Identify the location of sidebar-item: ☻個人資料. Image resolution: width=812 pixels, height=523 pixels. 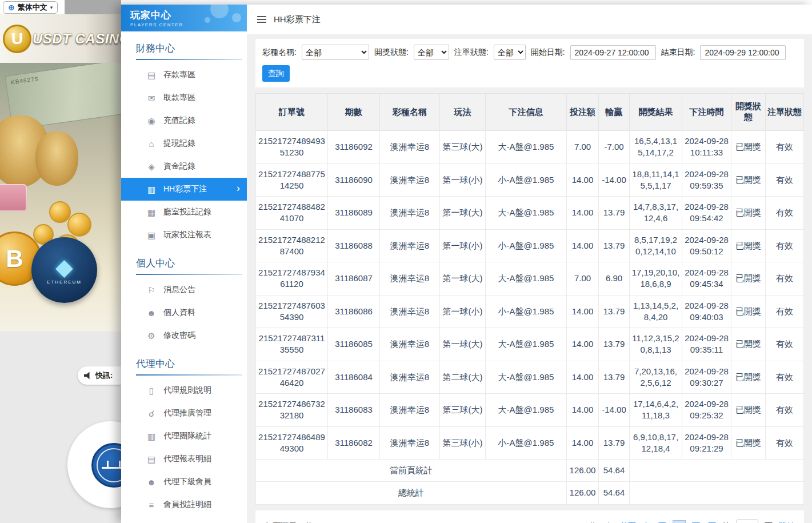
(184, 313).